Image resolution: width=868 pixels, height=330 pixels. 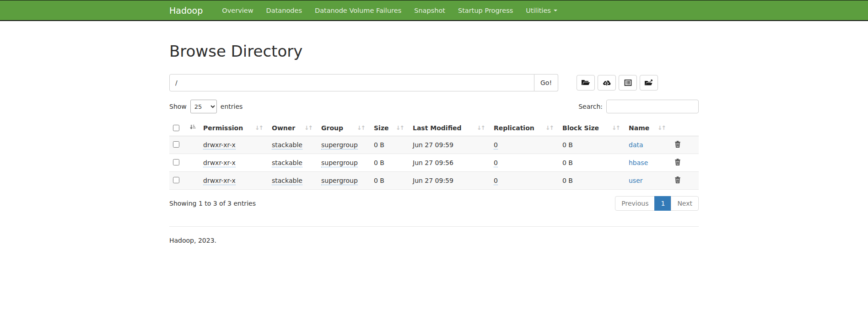 I want to click on table-header-row: Permission↓↑ Owner↓↑ Group↓↑ Size↓↑ Last…, so click(x=434, y=128).